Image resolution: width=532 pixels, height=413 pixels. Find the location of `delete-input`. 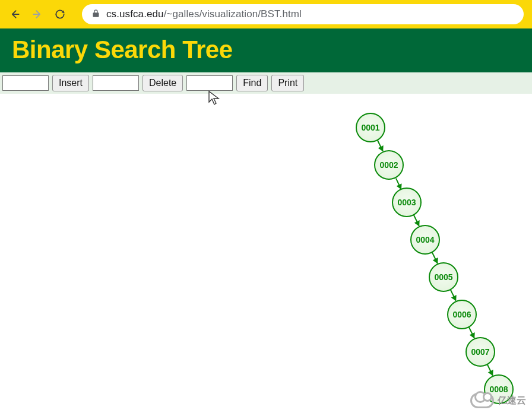

delete-input is located at coordinates (116, 83).